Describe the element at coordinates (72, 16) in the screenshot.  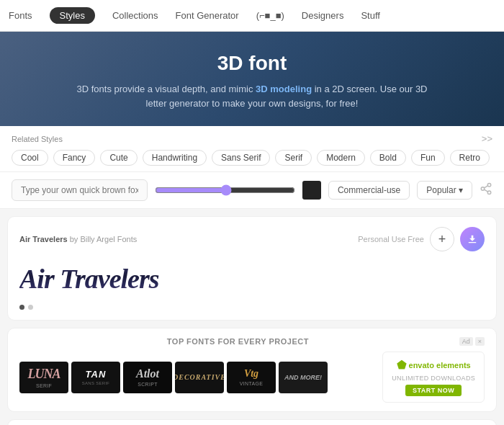
I see `nav-styles: Styles` at that location.